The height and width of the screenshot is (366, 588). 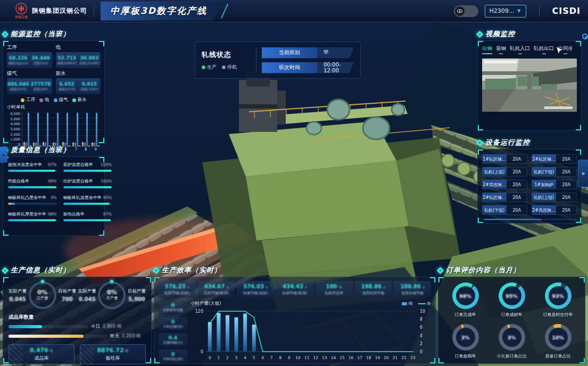 I want to click on energy-value: 52.713, so click(x=67, y=59).